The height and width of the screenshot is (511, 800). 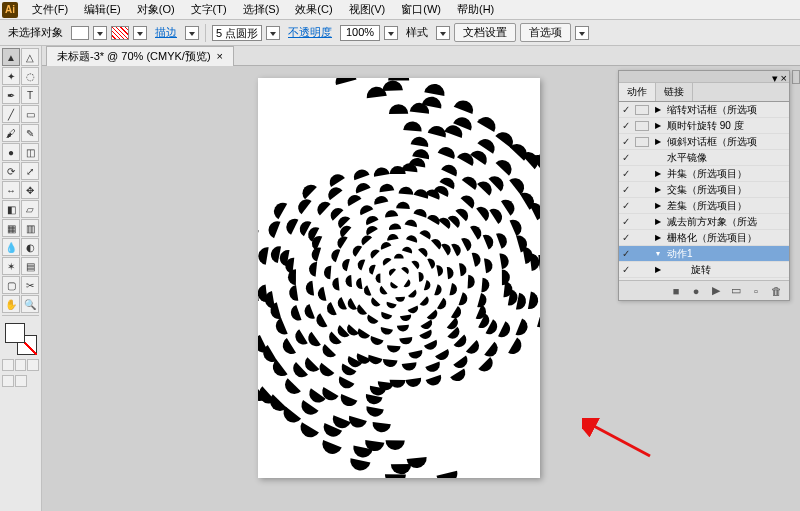 What do you see at coordinates (273, 33) in the screenshot?
I see `brush-dropdown` at bounding box center [273, 33].